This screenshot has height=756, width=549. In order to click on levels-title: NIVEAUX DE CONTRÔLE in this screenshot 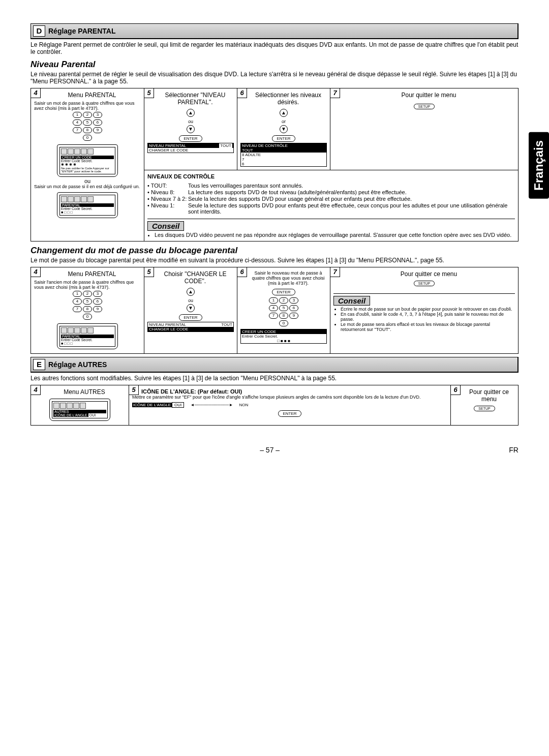, I will do `click(331, 176)`.